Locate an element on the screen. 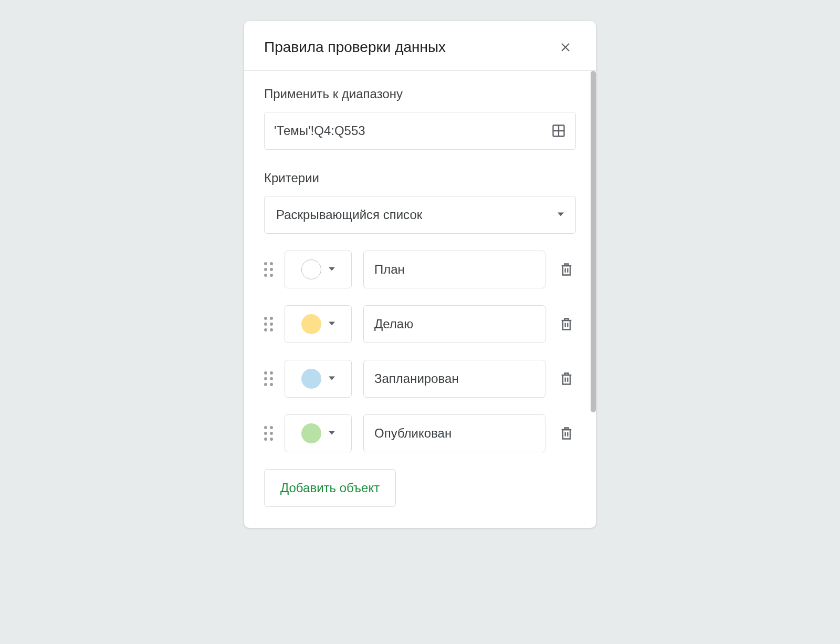 Image resolution: width=840 pixels, height=644 pixels. range-label: Применить к диапазону is located at coordinates (420, 94).